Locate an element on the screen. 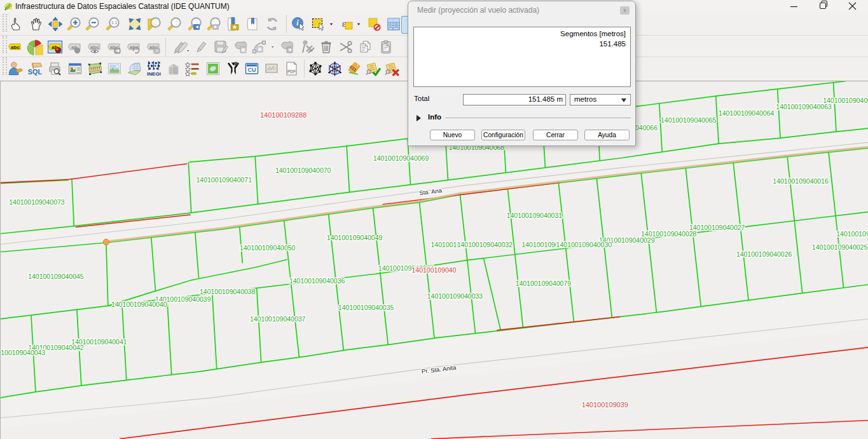 This screenshot has width=868, height=439. svg-text: 140100109040031 is located at coordinates (535, 216).